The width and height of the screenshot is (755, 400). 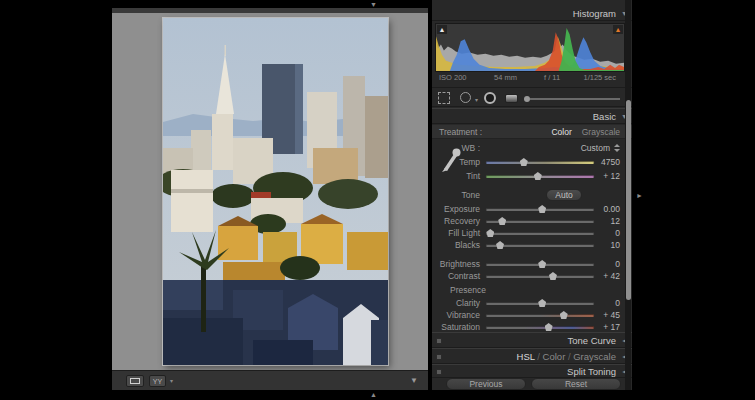 What do you see at coordinates (540, 176) in the screenshot?
I see `tint-slider` at bounding box center [540, 176].